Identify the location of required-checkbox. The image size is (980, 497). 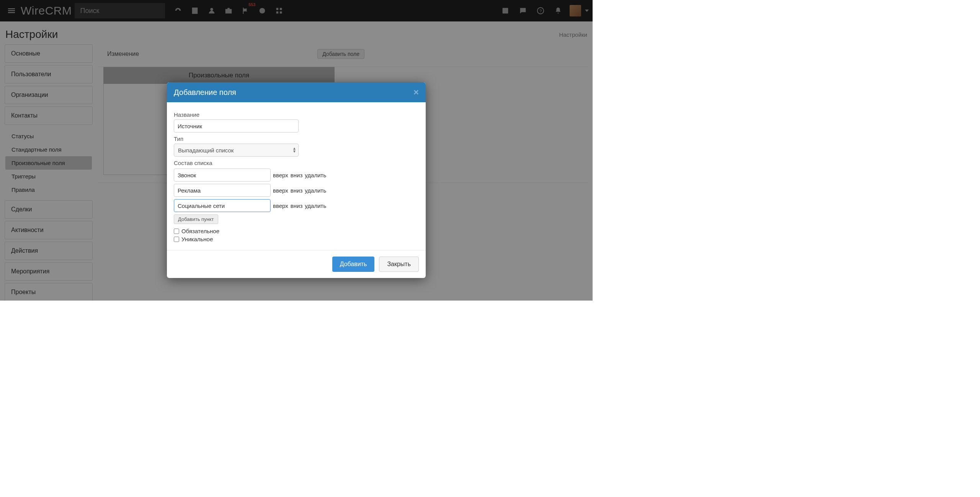
(176, 231).